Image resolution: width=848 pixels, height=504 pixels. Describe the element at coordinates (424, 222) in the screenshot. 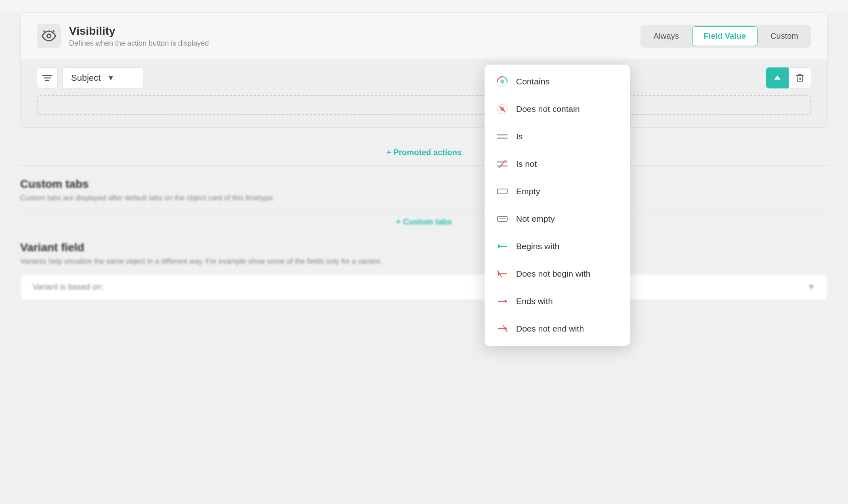

I see `add-custom-tabs-button: + Custom tabs` at that location.